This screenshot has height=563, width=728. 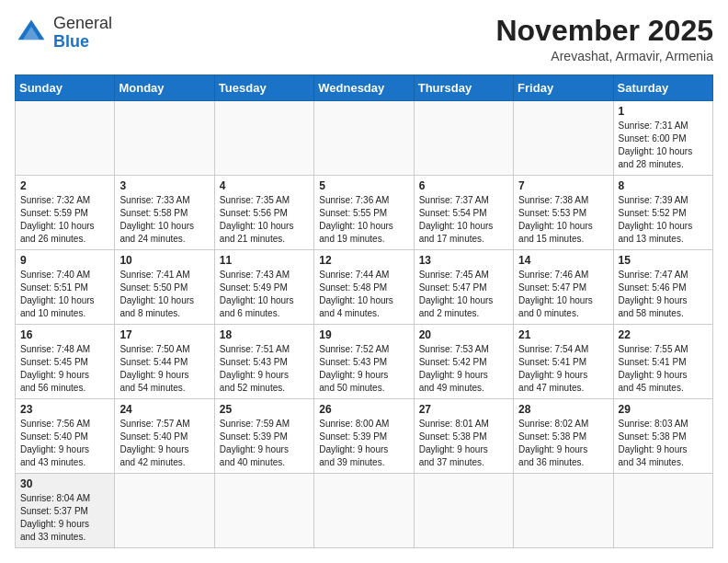 I want to click on weekday-header: Thursday, so click(x=463, y=88).